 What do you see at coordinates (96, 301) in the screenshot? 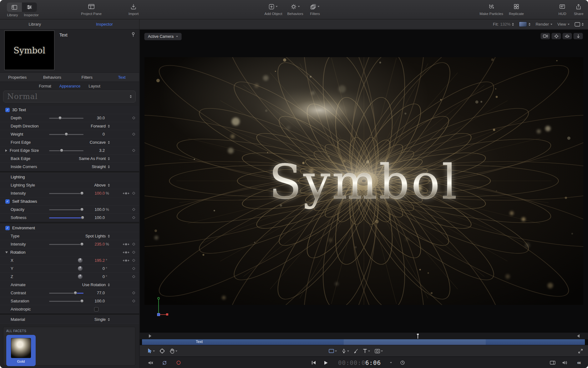
I see `value-saturation: 100.0` at bounding box center [96, 301].